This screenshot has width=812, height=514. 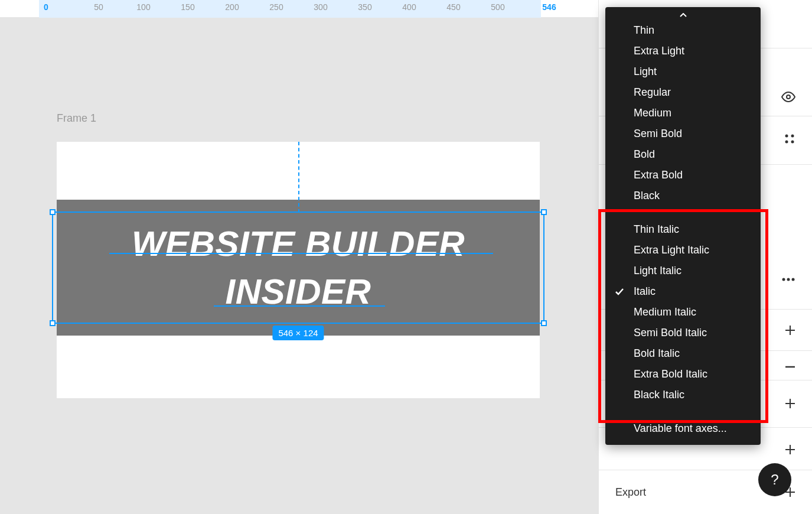 I want to click on font-weight-option-regular: Regular, so click(x=683, y=92).